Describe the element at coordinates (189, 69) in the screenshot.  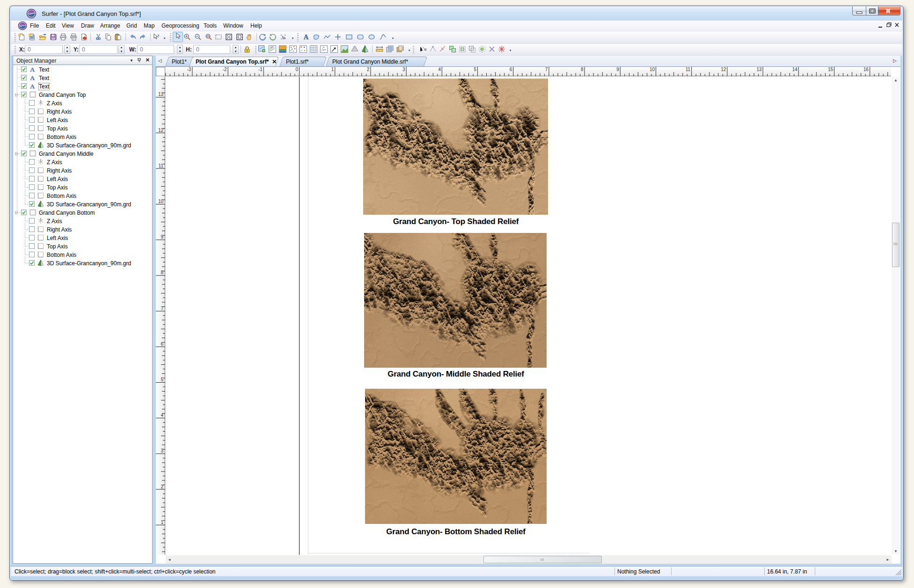
I see `svg-text: -3` at that location.